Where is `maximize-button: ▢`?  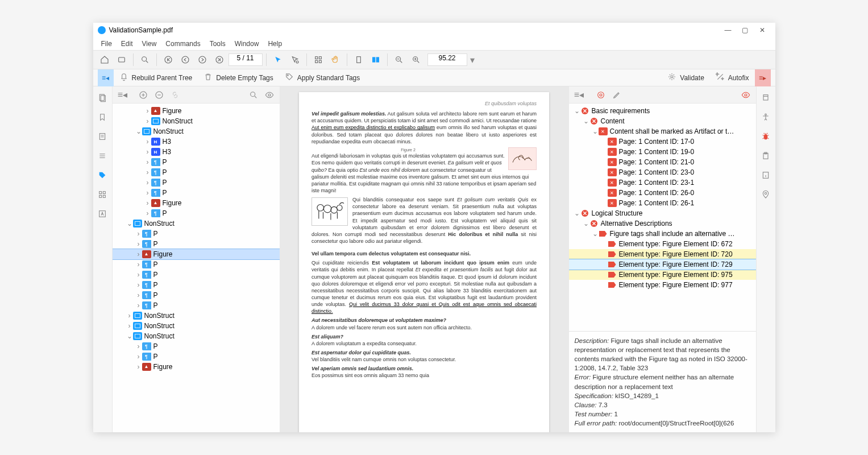
maximize-button: ▢ is located at coordinates (745, 30).